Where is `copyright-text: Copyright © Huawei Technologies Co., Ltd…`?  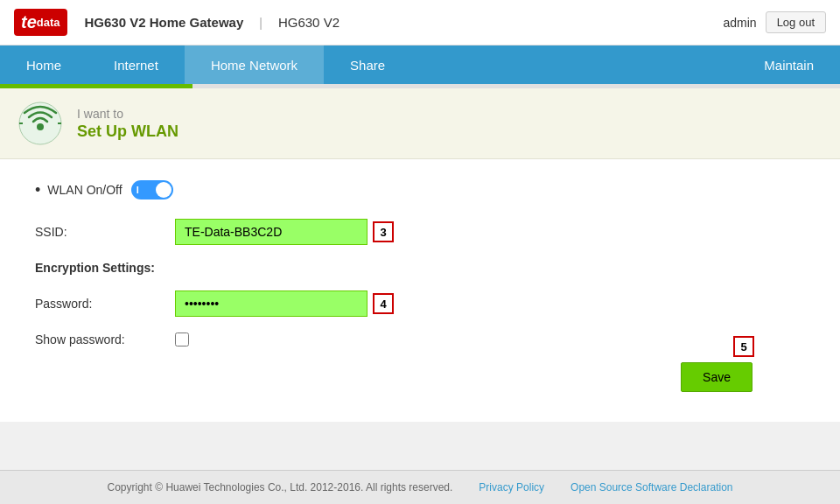
copyright-text: Copyright © Huawei Technologies Co., Ltd… is located at coordinates (280, 487).